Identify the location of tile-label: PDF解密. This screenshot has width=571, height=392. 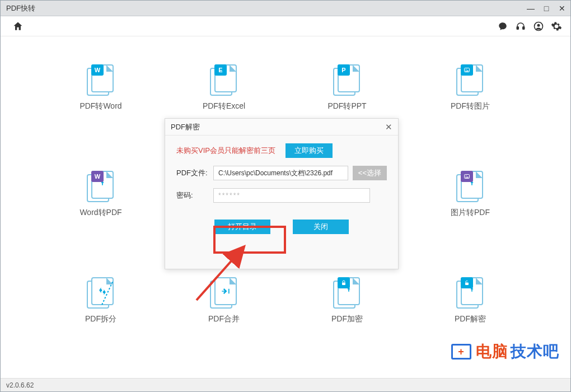
(470, 319).